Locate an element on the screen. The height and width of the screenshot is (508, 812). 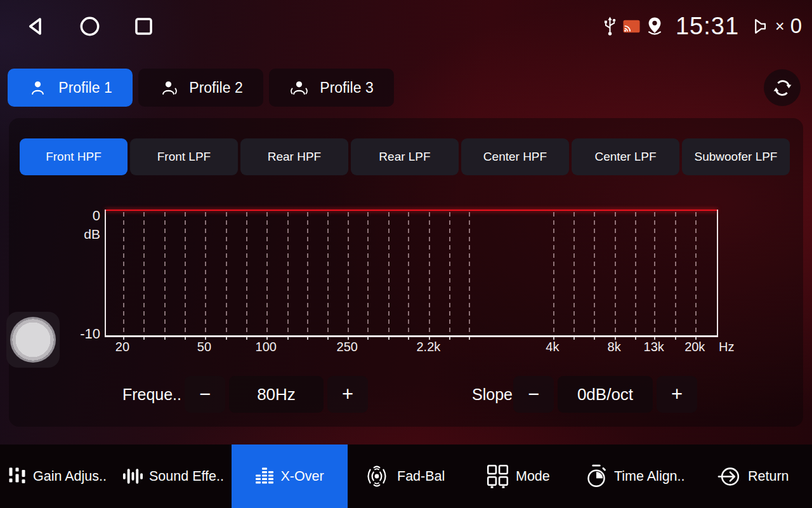
nav-item-label: Return is located at coordinates (769, 476).